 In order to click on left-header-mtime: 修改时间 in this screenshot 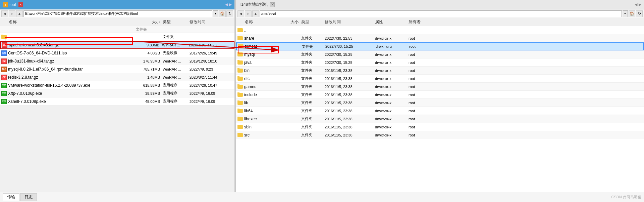, I will do `click(211, 22)`.